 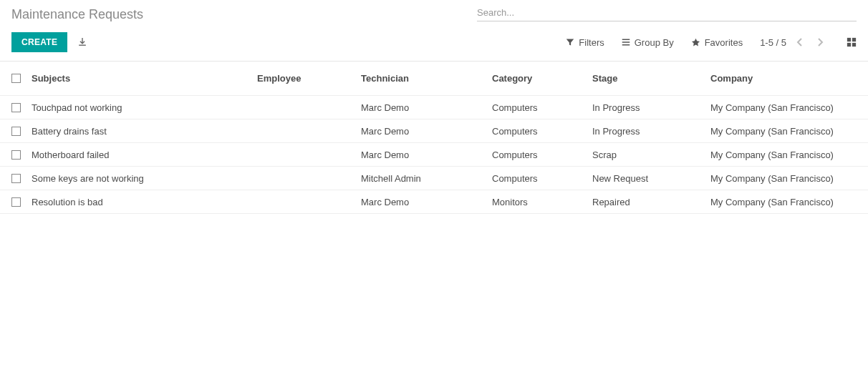 I want to click on kanban-view-button, so click(x=852, y=42).